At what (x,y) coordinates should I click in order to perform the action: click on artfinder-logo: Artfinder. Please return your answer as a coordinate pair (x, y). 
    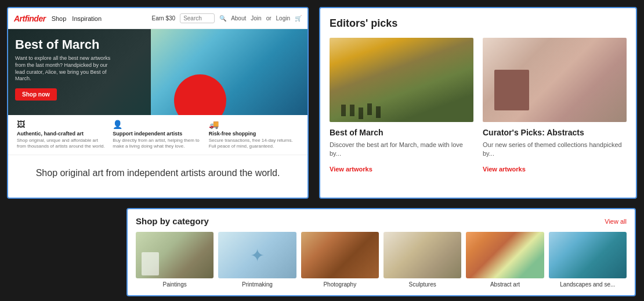
    Looking at the image, I should click on (30, 19).